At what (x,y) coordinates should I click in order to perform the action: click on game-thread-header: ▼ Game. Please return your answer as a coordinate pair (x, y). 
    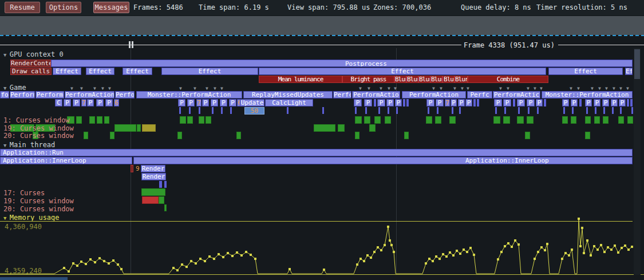
    Looking at the image, I should click on (15, 88).